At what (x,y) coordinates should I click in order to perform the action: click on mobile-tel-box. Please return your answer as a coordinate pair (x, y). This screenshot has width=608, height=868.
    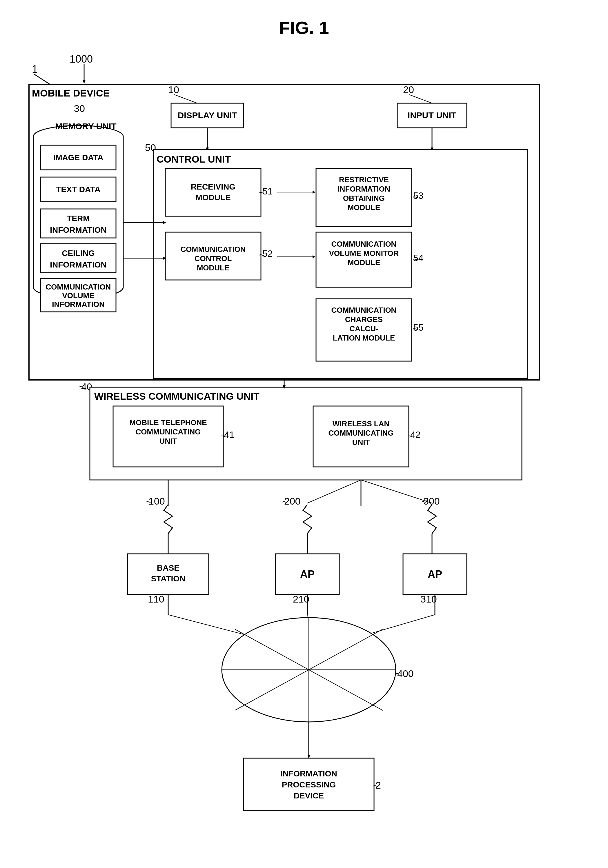
    Looking at the image, I should click on (168, 436).